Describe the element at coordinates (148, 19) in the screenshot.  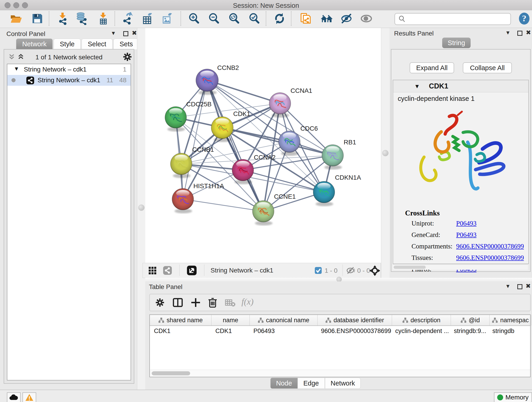
I see `export-table-icon` at that location.